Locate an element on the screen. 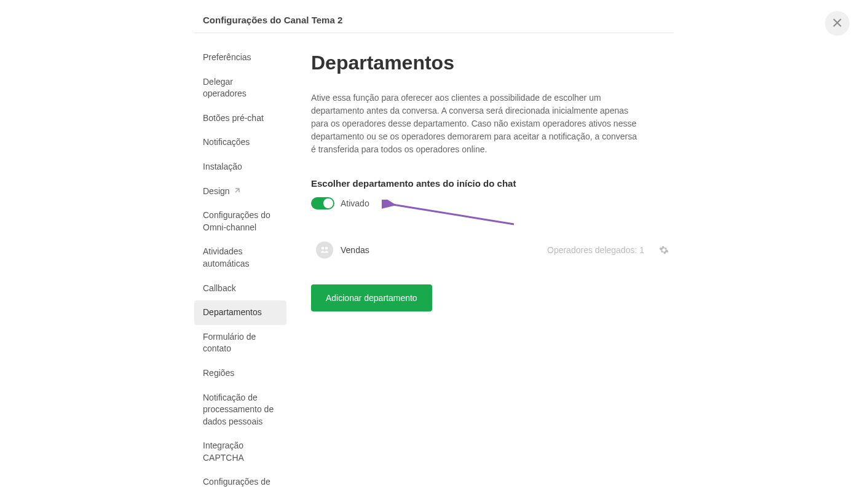 This screenshot has width=868, height=489. arrow-annotation is located at coordinates (449, 215).